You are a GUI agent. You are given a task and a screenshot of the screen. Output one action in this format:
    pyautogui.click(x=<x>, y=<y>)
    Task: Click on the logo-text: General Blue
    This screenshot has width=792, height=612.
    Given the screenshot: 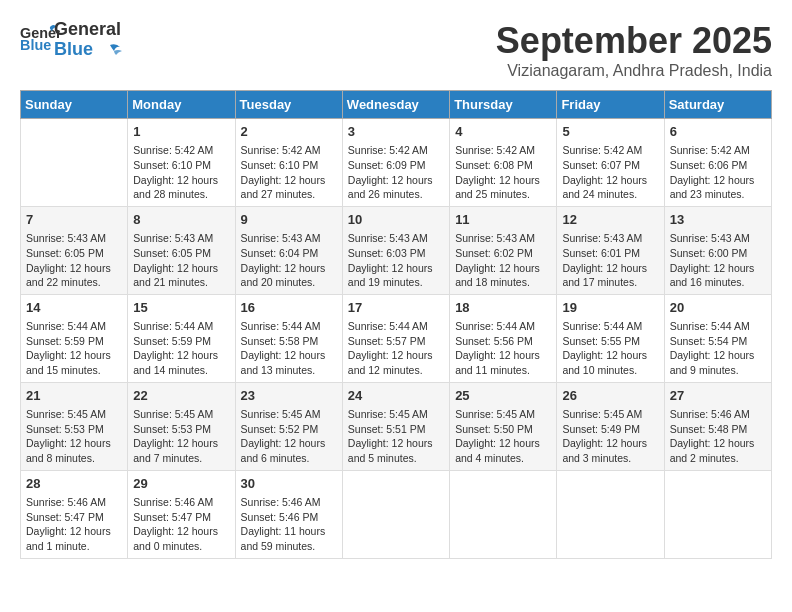 What is the action you would take?
    pyautogui.click(x=88, y=40)
    